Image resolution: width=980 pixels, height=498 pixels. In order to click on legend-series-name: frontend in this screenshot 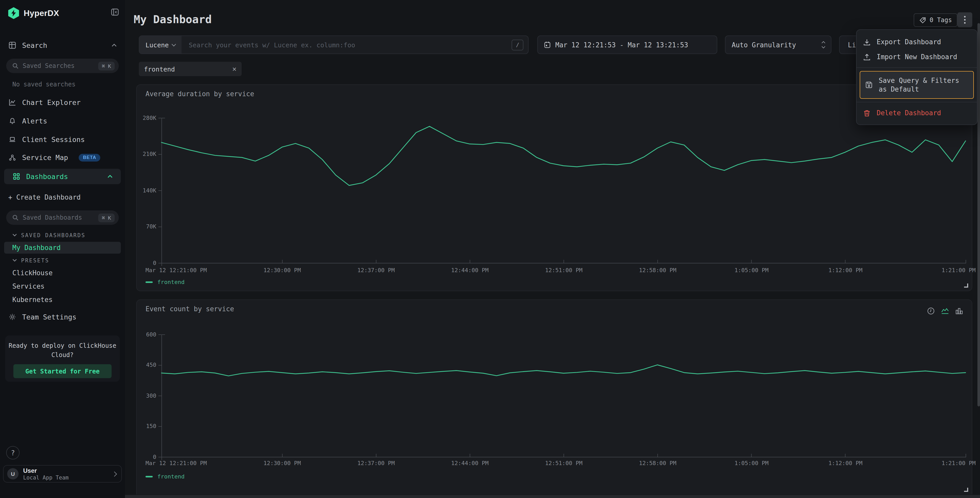, I will do `click(171, 477)`.